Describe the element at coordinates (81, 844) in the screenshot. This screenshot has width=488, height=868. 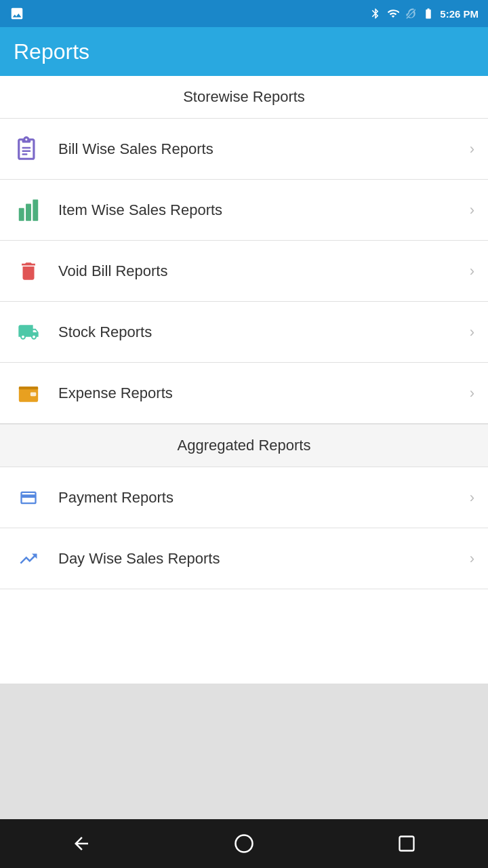
I see `back-icon` at that location.